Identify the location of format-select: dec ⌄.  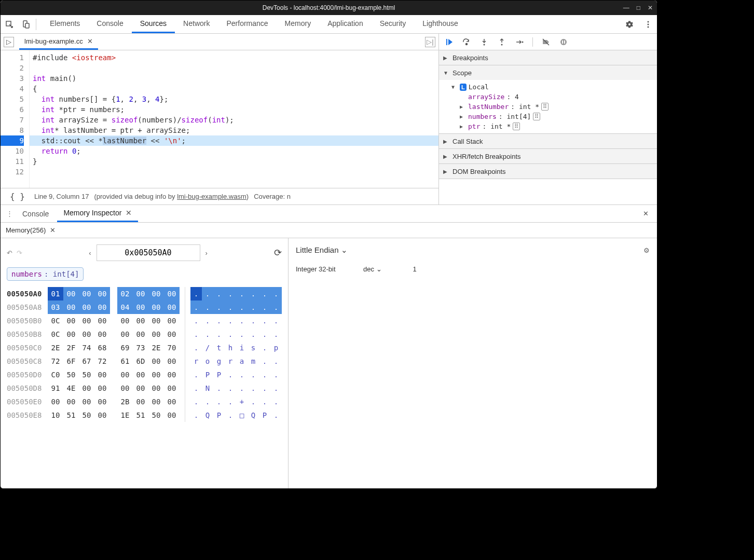
(373, 269).